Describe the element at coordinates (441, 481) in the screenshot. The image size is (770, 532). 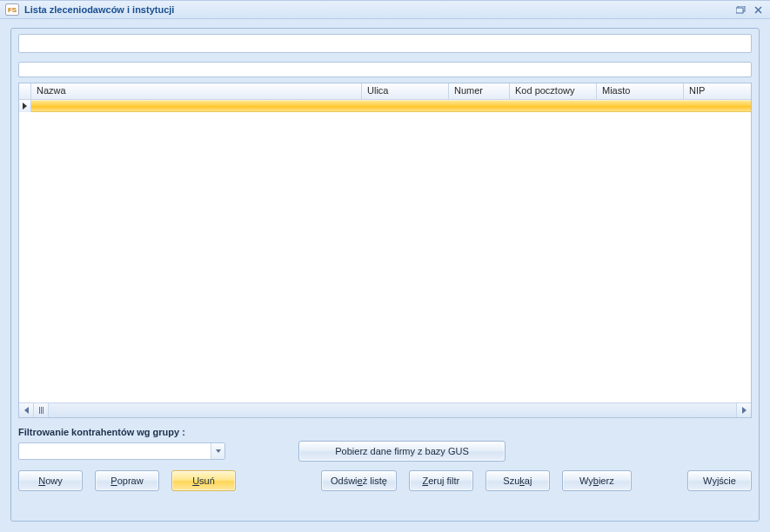
I see `zeruj-filtr-button: Zeruj filtr` at that location.